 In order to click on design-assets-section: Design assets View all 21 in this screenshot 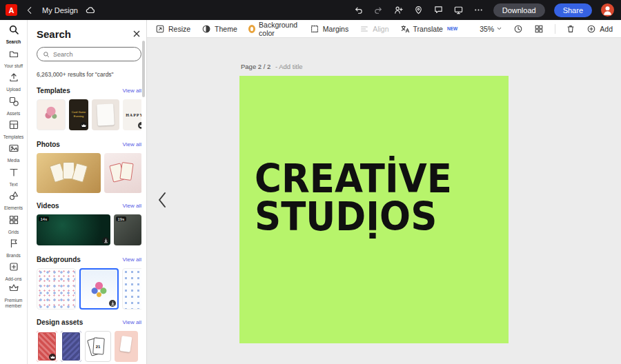, I will do `click(89, 340)`.